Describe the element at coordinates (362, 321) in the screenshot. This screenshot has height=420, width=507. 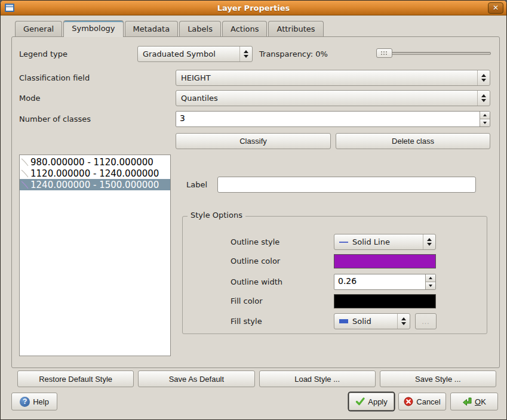
I see `fill-style-value: Solid` at that location.